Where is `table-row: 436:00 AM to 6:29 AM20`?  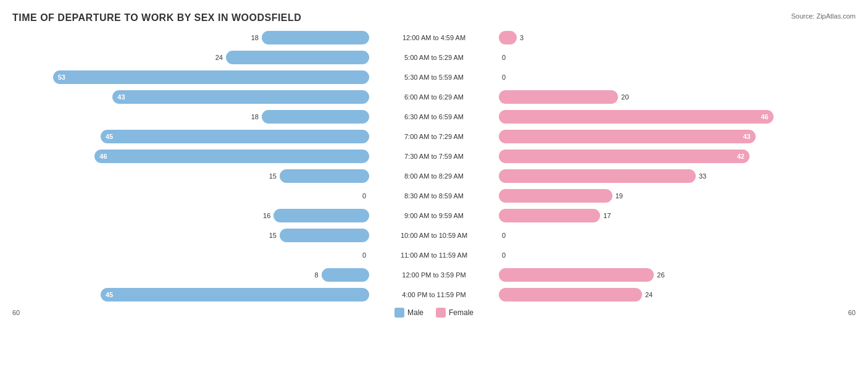 table-row: 436:00 AM to 6:29 AM20 is located at coordinates (434, 97).